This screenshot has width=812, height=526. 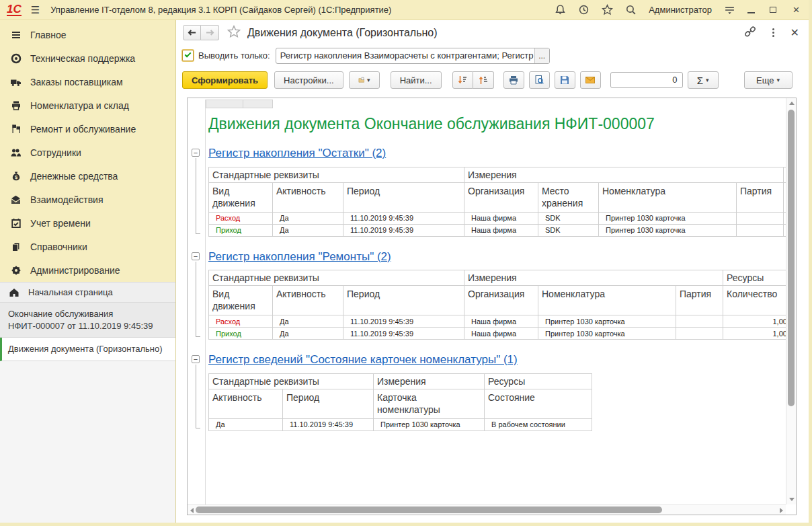 I want to click on generate-button: Сформировать, so click(x=225, y=80).